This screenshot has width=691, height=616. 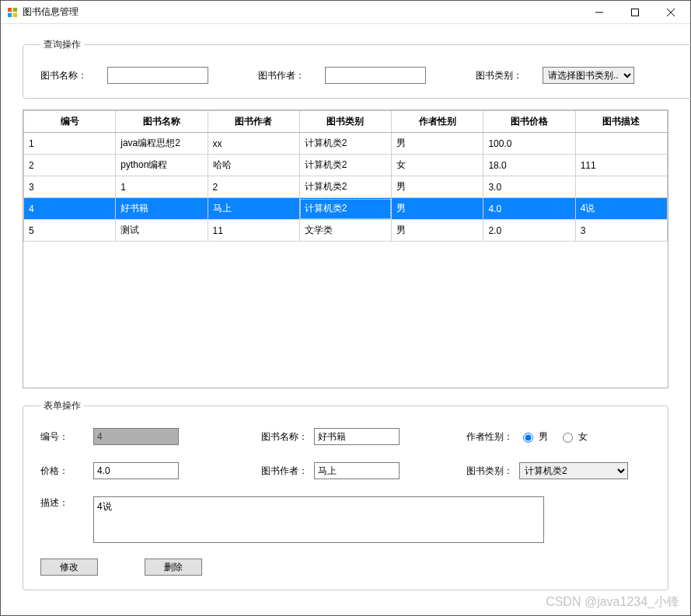 I want to click on search-author-input, so click(x=375, y=75).